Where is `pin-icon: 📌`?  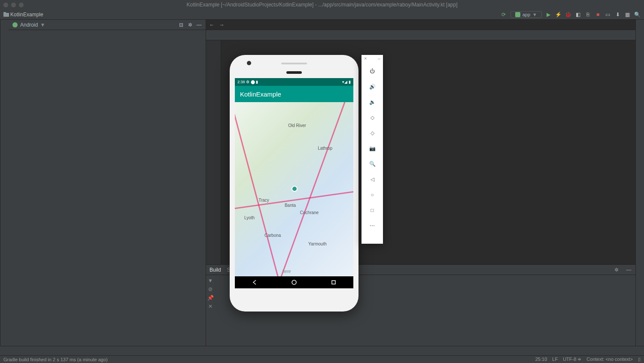 pin-icon: 📌 is located at coordinates (210, 298).